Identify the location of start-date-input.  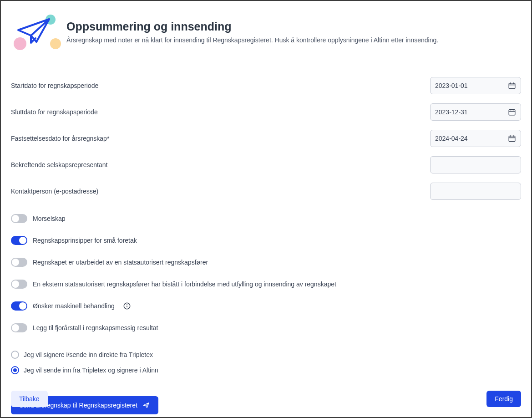
(476, 86).